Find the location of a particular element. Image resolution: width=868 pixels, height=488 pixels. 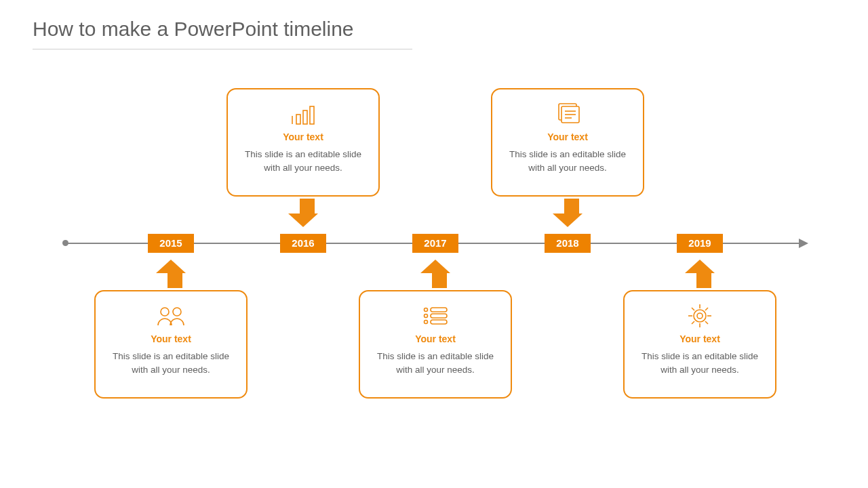

bars-icon is located at coordinates (303, 114).